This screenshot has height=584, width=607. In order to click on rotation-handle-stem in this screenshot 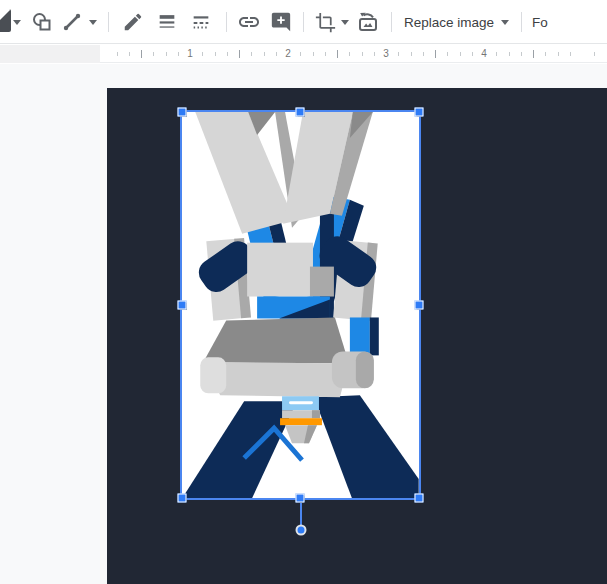, I will do `click(301, 514)`.